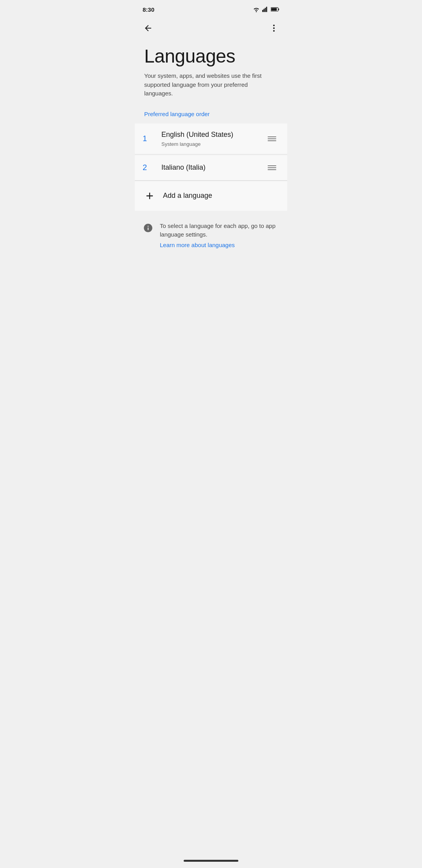 The height and width of the screenshot is (868, 422). Describe the element at coordinates (211, 168) in the screenshot. I see `language-item-2: 2 Italiano (Italia)` at that location.